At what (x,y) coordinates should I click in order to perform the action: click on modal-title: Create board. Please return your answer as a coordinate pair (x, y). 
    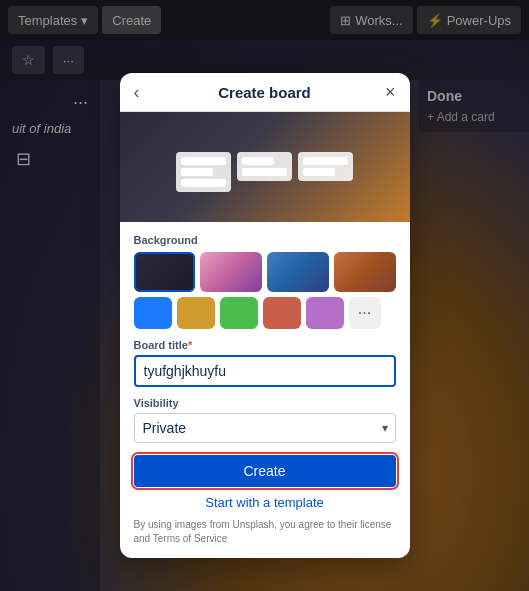
    Looking at the image, I should click on (264, 92).